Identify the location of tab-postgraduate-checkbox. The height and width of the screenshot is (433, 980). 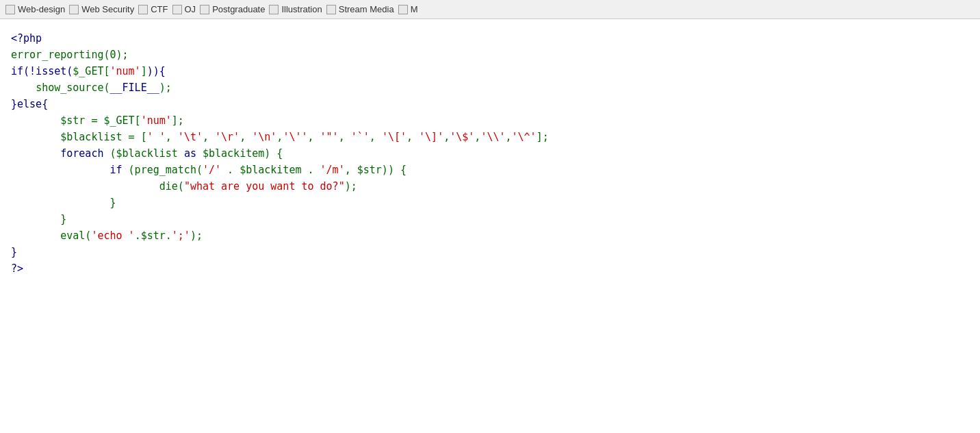
(205, 10).